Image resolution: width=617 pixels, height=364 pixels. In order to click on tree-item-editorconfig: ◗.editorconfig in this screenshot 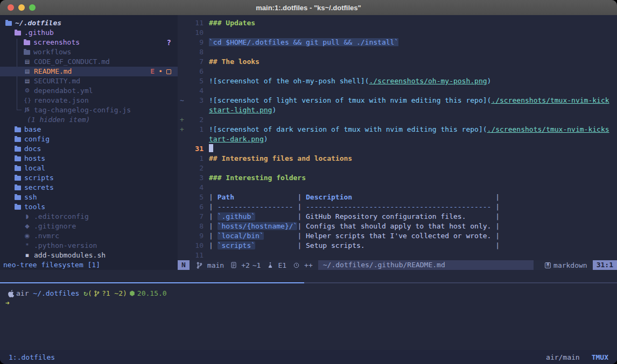, I will do `click(89, 217)`.